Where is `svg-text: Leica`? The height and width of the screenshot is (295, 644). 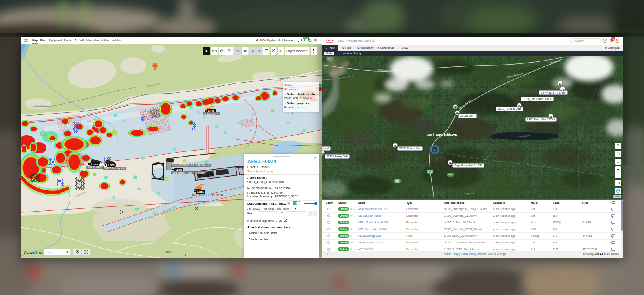 svg-text: Leica is located at coordinates (330, 40).